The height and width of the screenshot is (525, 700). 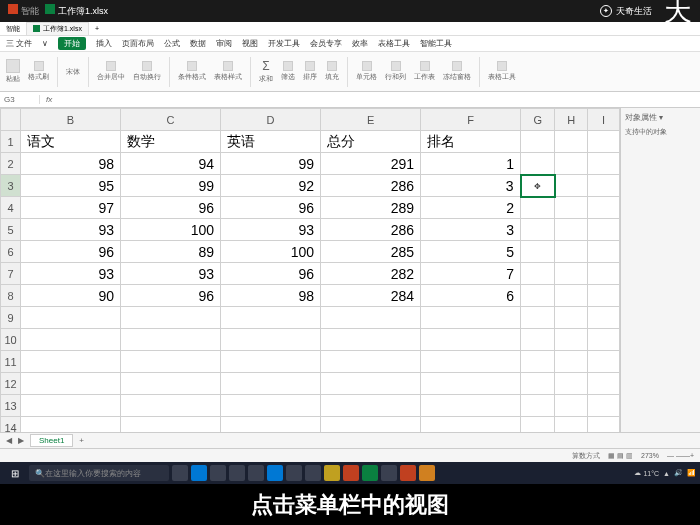 What do you see at coordinates (678, 473) in the screenshot?
I see `tray-icon: 🔊` at bounding box center [678, 473].